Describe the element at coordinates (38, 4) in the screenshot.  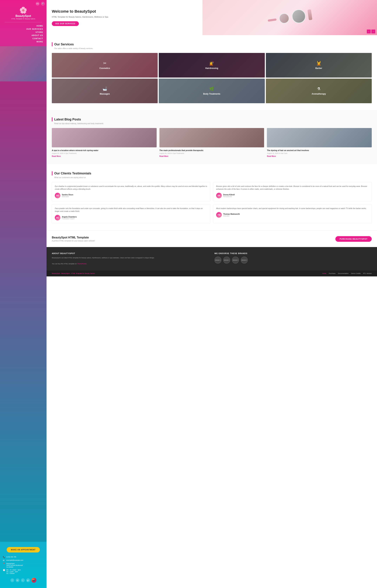
I see `lang-switcher: EN` at that location.